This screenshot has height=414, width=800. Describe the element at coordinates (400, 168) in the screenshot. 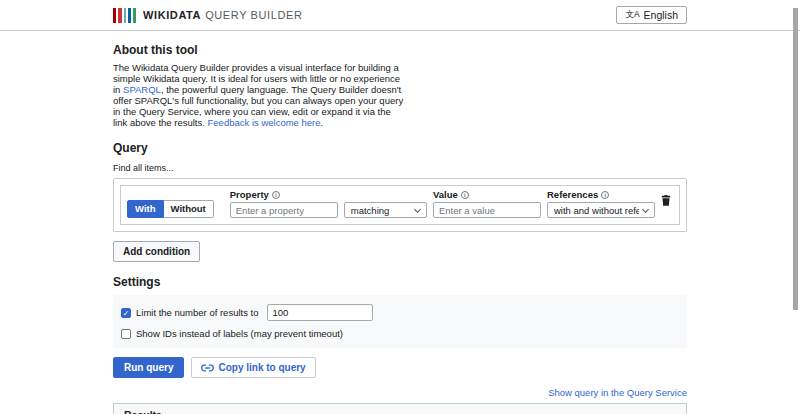

I see `find-all-items-label: Find all items...` at that location.